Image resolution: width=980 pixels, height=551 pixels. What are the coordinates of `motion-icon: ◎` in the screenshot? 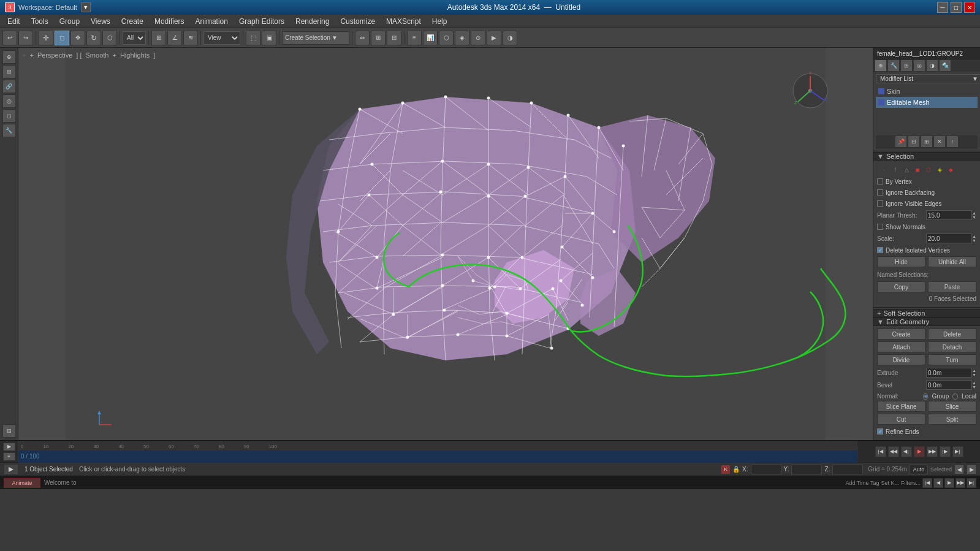 It's located at (9, 101).